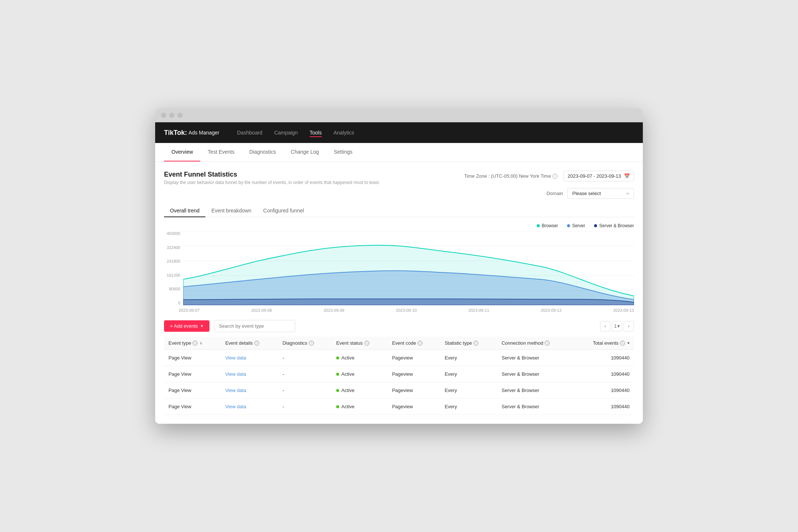  What do you see at coordinates (236, 374) in the screenshot?
I see `view-data-link-2: View data` at bounding box center [236, 374].